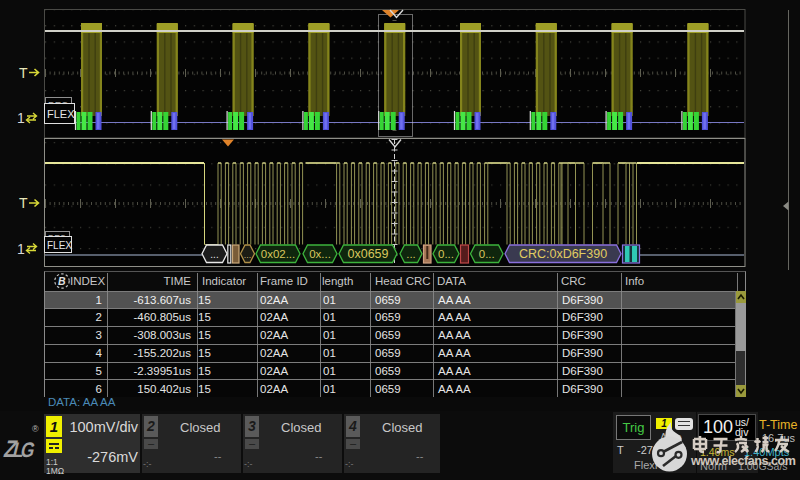 This screenshot has width=800, height=480. Describe the element at coordinates (368, 254) in the screenshot. I see `svg-text: 0x0659` at that location.